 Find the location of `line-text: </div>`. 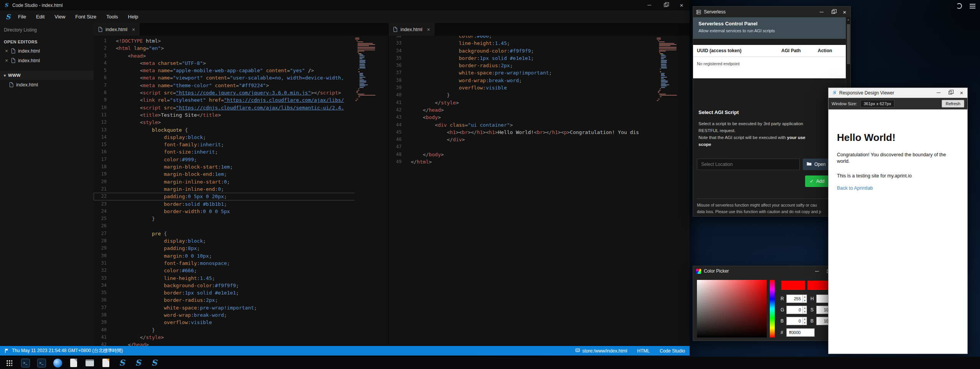

line-text: </div> is located at coordinates (548, 140).